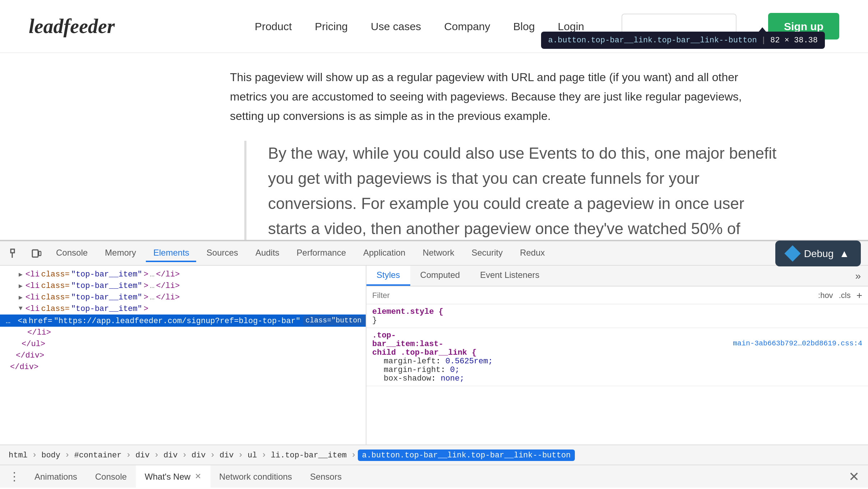 Image resolution: width=868 pixels, height=489 pixels. What do you see at coordinates (183, 309) in the screenshot?
I see `dom-row-4: ▼ <li class="top-bar__item">` at bounding box center [183, 309].